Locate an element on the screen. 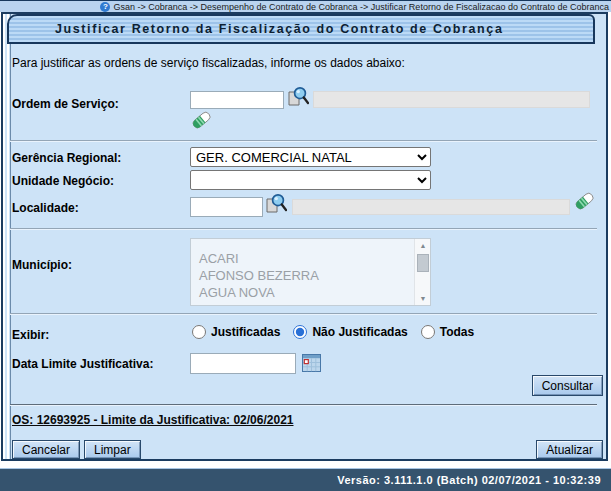  gerencia-regional-label: Gerência Regional: is located at coordinates (66, 158).